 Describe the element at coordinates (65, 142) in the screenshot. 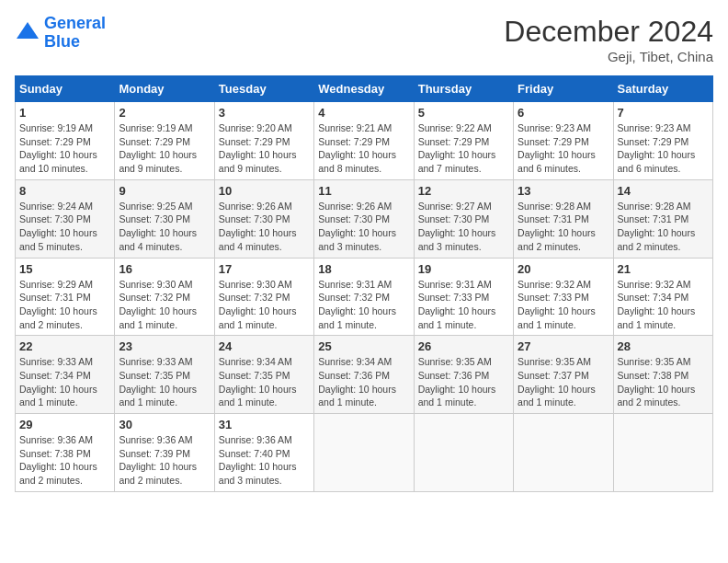

I see `calendar-cell: 1Sunrise: 9:19 AM Sunset: 7:29 PM Daylig…` at that location.